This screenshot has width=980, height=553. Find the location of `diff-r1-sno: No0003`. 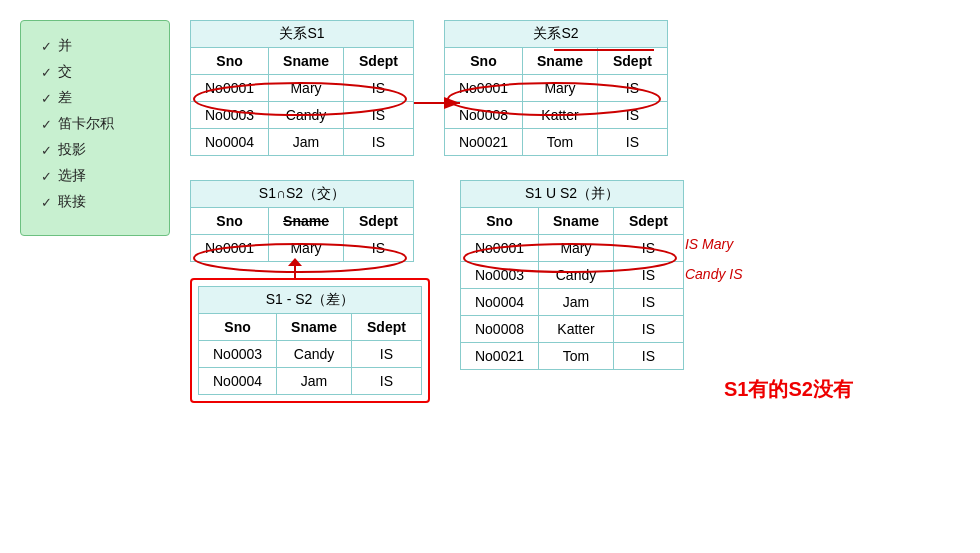

diff-r1-sno: No0003 is located at coordinates (238, 354).